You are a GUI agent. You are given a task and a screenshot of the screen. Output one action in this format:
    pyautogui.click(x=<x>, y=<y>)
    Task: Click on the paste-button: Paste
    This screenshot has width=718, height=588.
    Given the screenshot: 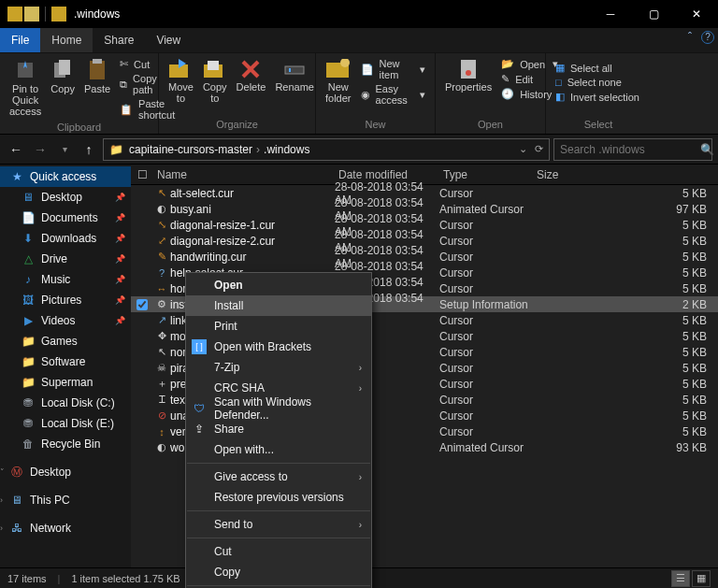 What is the action you would take?
    pyautogui.click(x=97, y=77)
    